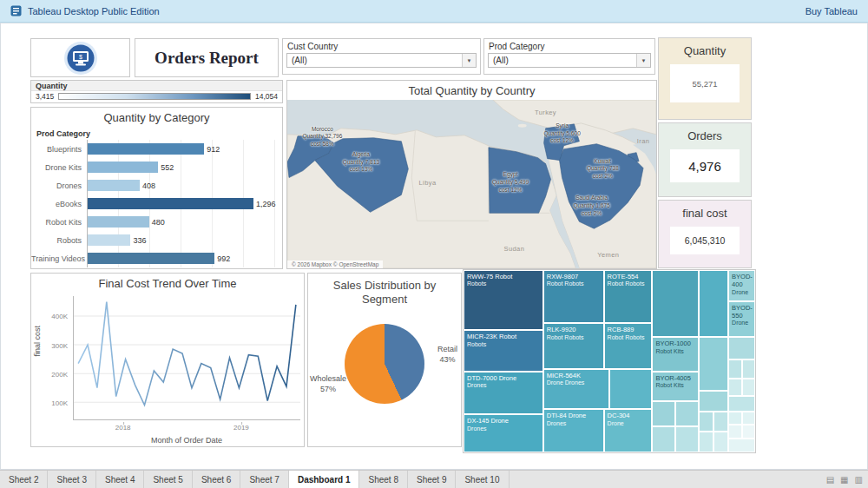 The width and height of the screenshot is (868, 488). I want to click on bar-category-label: eBooks, so click(59, 204).